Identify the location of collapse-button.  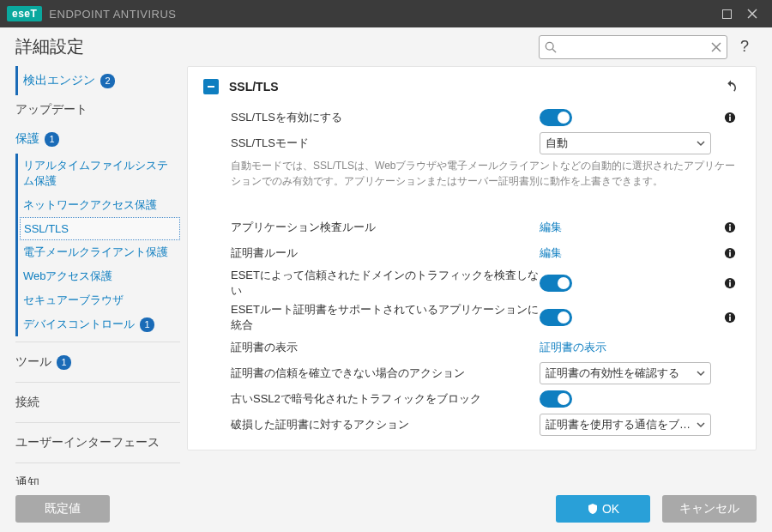
(211, 87).